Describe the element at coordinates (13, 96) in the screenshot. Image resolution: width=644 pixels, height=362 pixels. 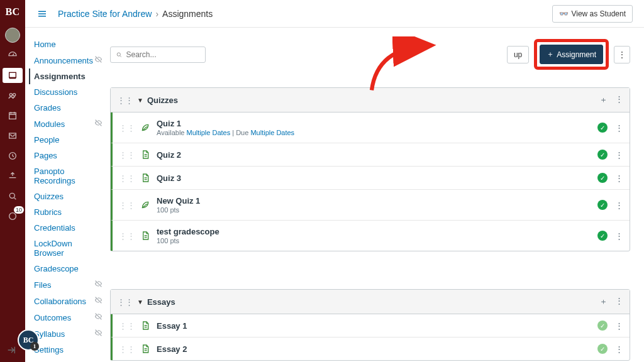
I see `groups-icon` at that location.